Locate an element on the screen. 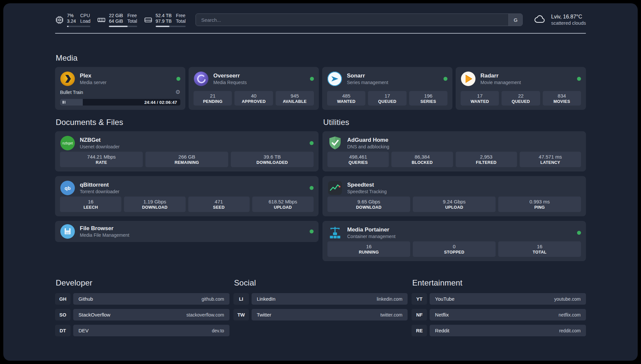 Image resolution: width=641 pixels, height=364 pixels. app-card-qbittorrent: qb qBittorrent Torrent downloader 16 LEE… is located at coordinates (187, 196).